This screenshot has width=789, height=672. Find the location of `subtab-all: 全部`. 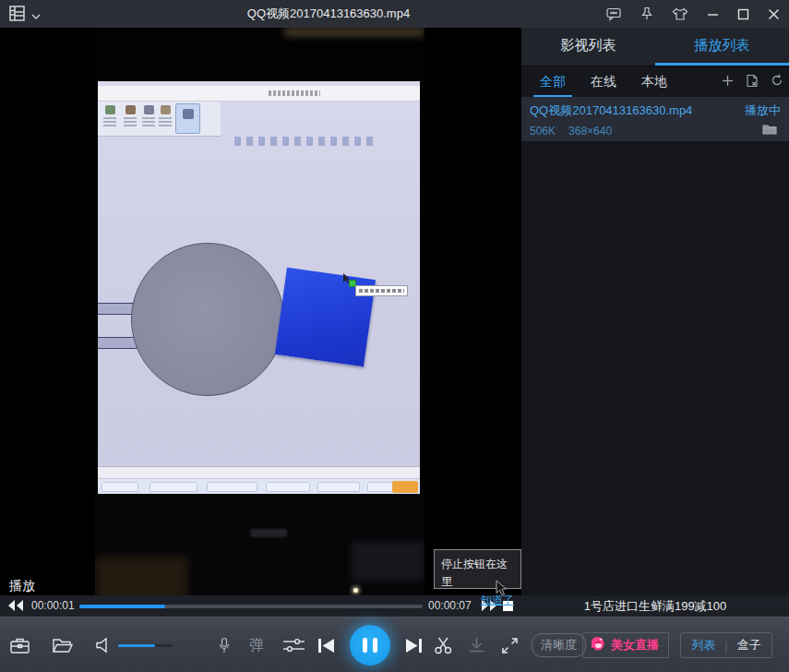

subtab-all: 全部 is located at coordinates (553, 83).